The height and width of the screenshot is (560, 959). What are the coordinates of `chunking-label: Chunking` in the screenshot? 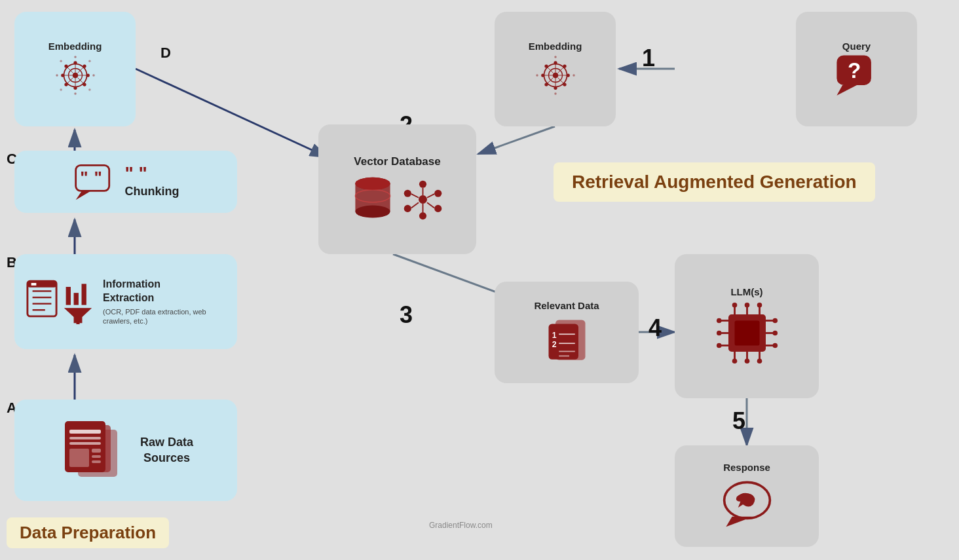 It's located at (152, 191).